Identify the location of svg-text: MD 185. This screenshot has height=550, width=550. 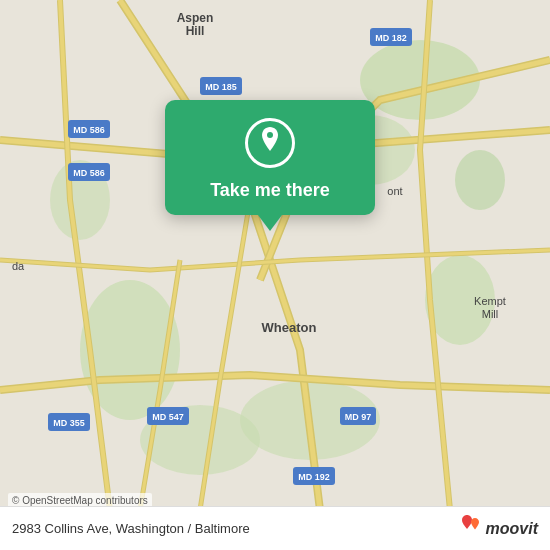
(221, 87).